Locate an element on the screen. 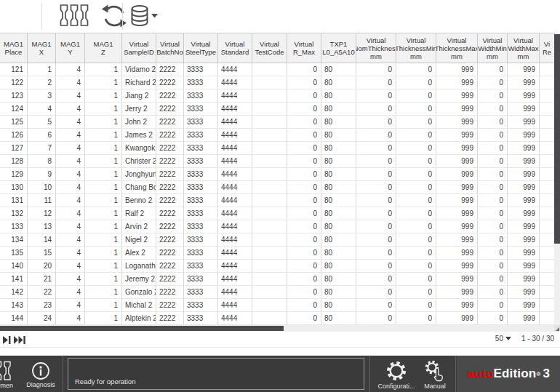 The height and width of the screenshot is (392, 560). column-header: MAG1 Y is located at coordinates (71, 48).